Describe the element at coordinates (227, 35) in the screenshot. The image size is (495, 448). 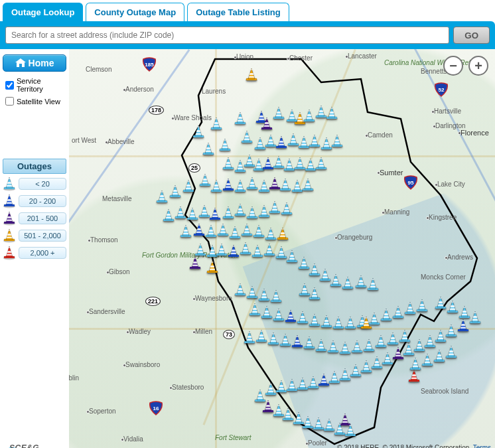
I see `search-input` at that location.